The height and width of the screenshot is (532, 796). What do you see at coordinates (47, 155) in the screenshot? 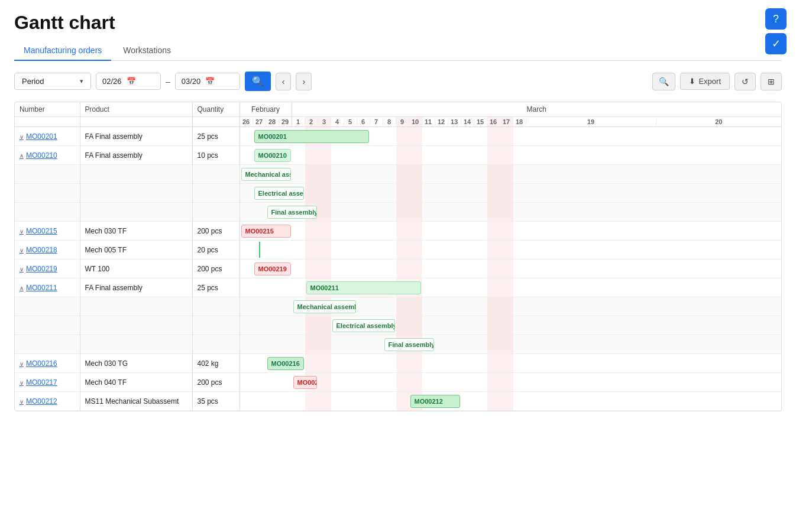
I see `cell-number: ∧MO00210` at bounding box center [47, 155].